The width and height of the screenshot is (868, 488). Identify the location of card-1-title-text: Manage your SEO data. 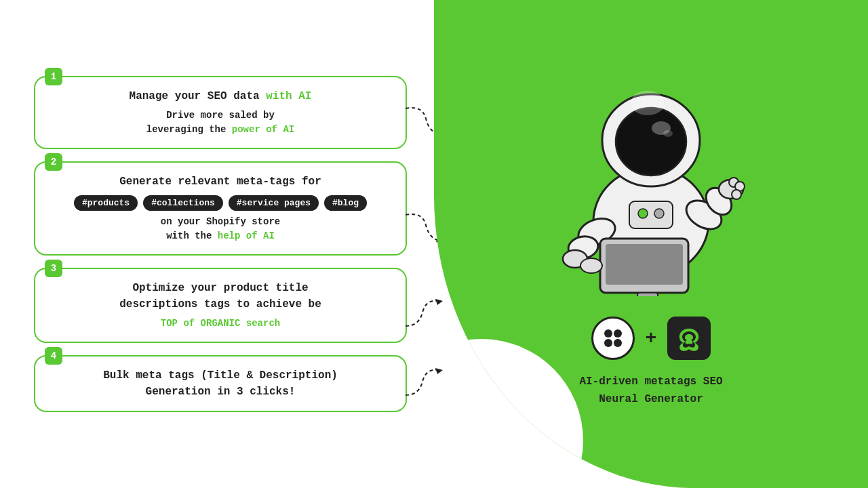
(198, 96).